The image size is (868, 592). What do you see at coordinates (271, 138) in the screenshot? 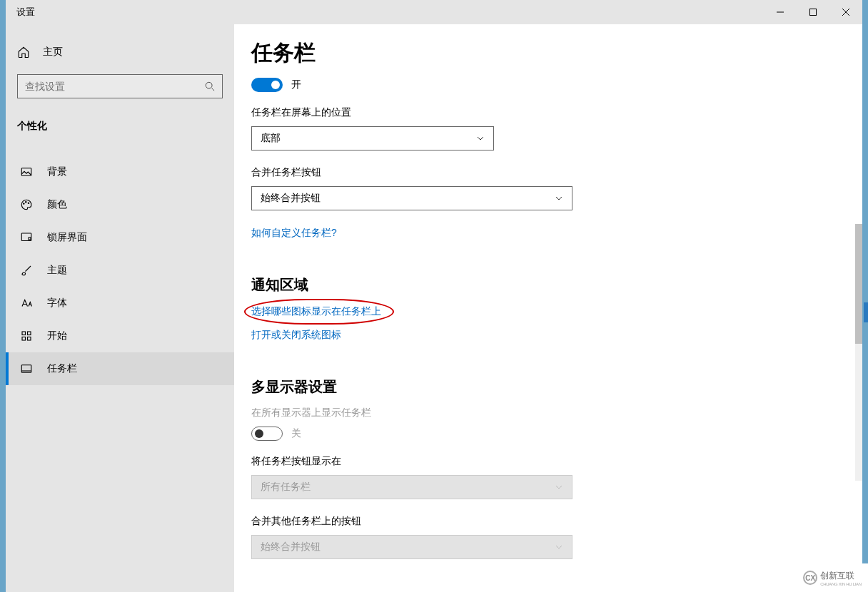
I see `select-value: 底部` at bounding box center [271, 138].